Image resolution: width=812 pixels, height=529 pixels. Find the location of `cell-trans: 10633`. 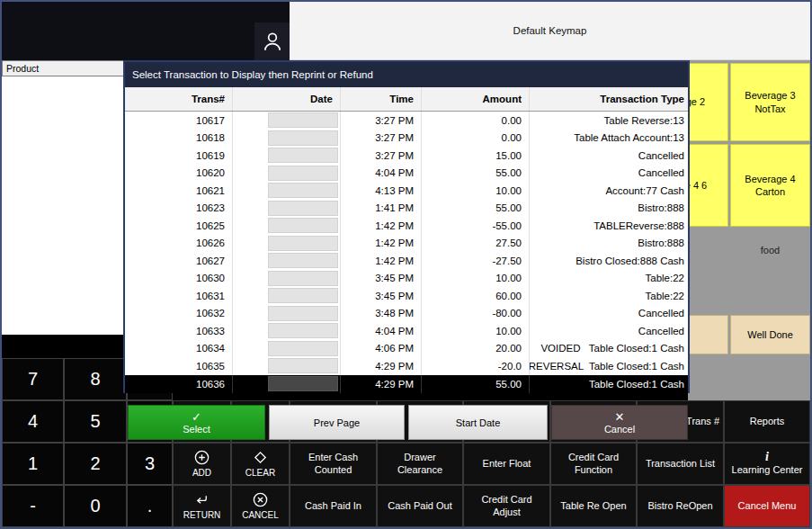

cell-trans: 10633 is located at coordinates (179, 331).